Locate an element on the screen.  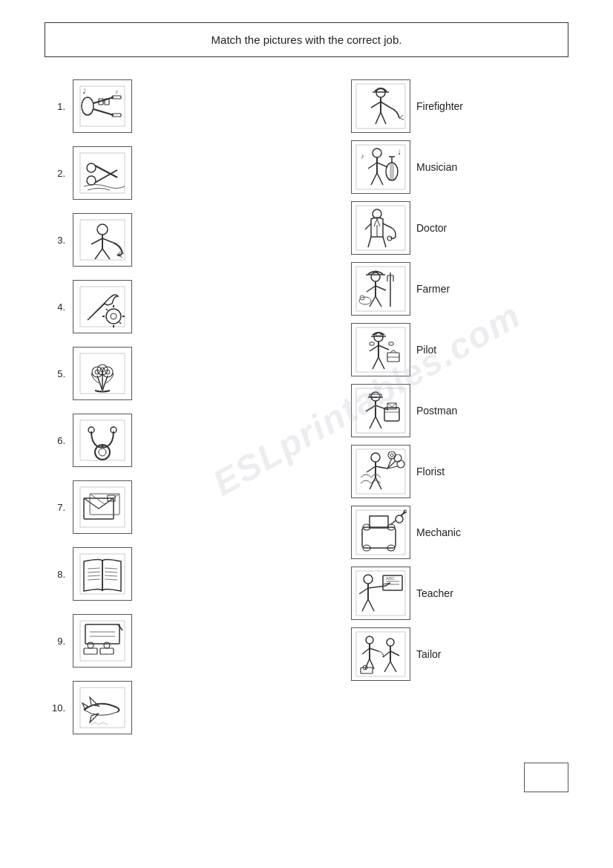
item-number: 5. is located at coordinates (55, 374).